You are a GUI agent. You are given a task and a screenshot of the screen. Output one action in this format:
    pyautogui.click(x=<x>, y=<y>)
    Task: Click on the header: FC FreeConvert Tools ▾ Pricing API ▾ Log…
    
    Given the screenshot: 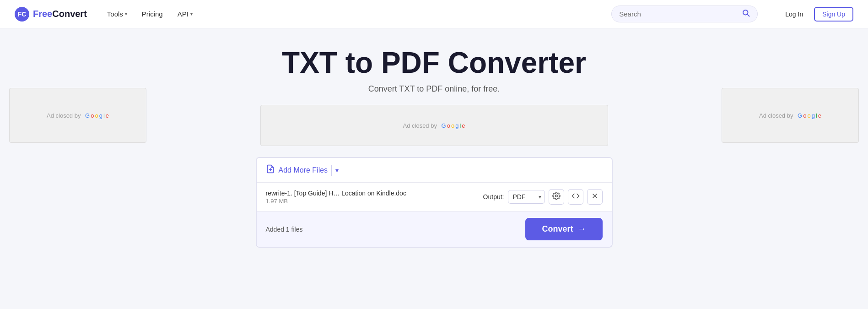 What is the action you would take?
    pyautogui.click(x=434, y=14)
    